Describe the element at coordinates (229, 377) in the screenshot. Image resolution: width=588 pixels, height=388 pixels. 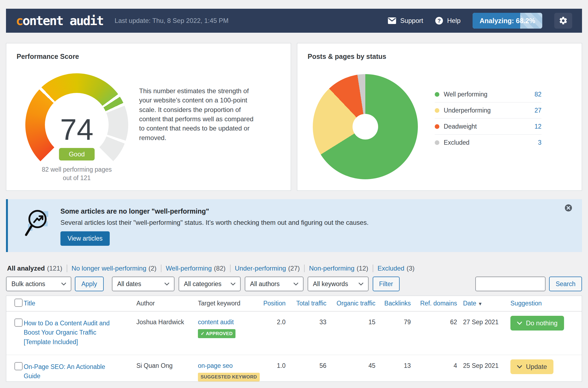
I see `suggested-keyword-badge: SUGGESTED KEYWORD` at that location.